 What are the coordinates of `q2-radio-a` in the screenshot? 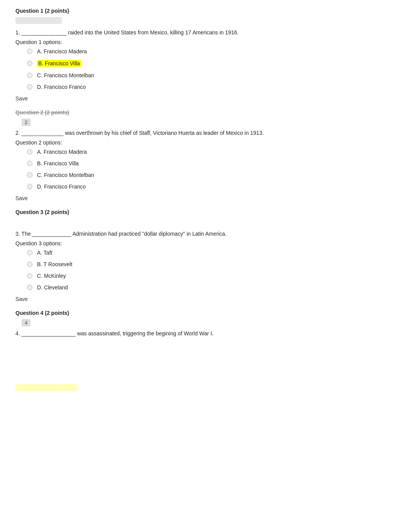 It's located at (30, 152).